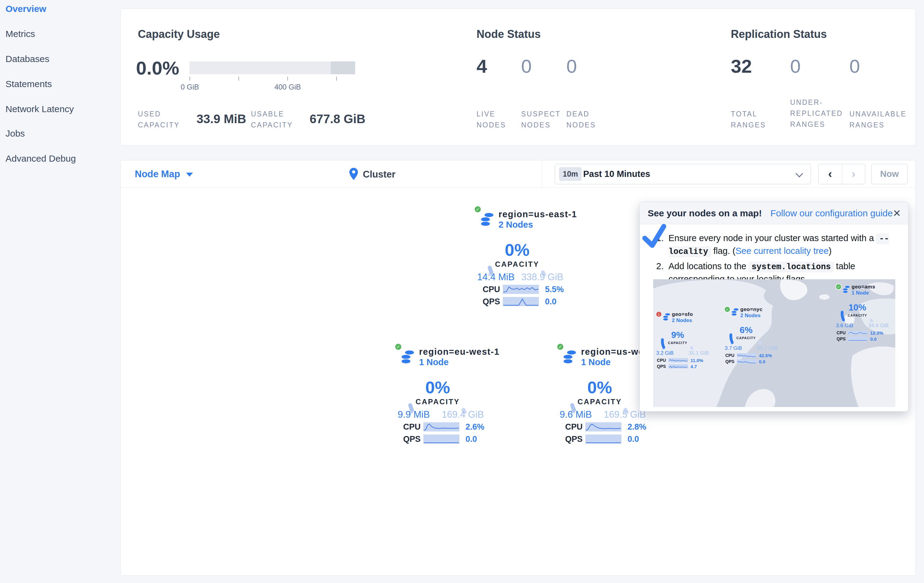 The height and width of the screenshot is (583, 924). Describe the element at coordinates (705, 213) in the screenshot. I see `popup-title: See your nodes on a map!` at that location.